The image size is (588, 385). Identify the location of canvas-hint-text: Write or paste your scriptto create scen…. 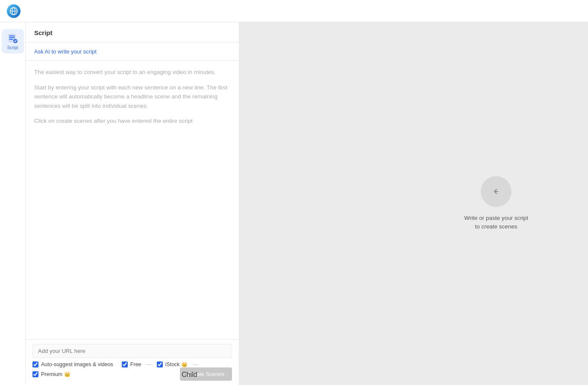
(496, 222).